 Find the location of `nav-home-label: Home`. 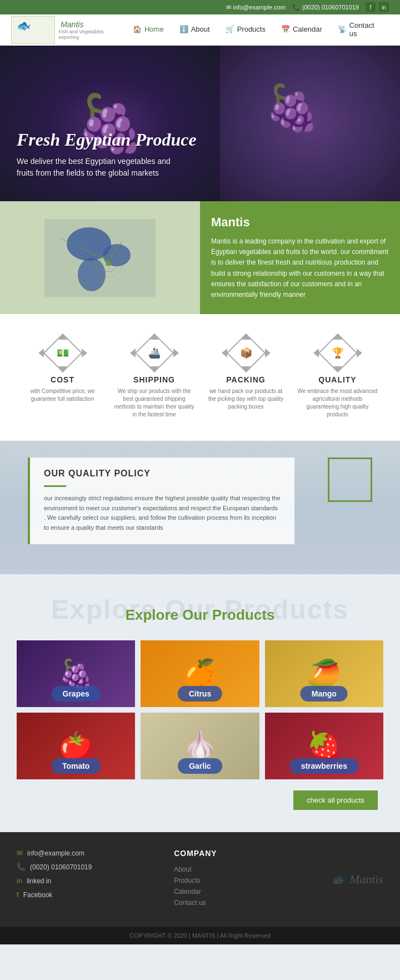

nav-home-label: Home is located at coordinates (154, 29).